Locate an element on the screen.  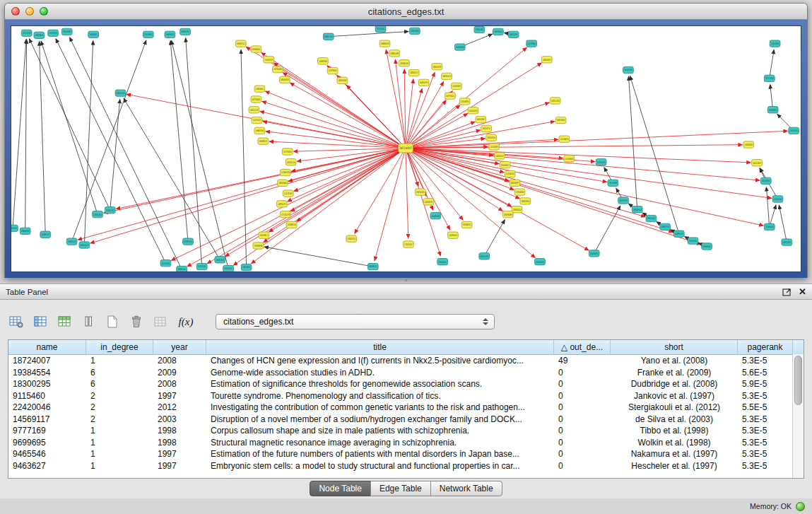
graph-node: 18486103 is located at coordinates (404, 64).